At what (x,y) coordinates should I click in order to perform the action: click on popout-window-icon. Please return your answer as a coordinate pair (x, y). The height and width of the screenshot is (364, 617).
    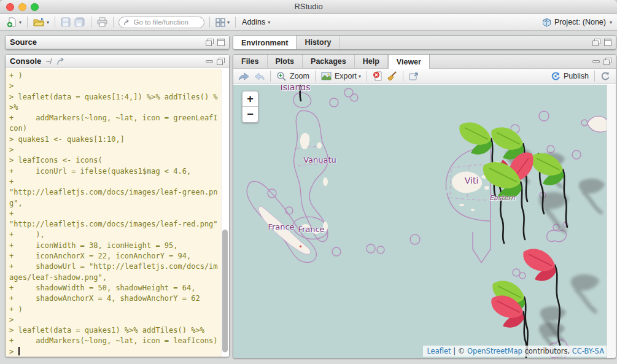
    Looking at the image, I should click on (414, 76).